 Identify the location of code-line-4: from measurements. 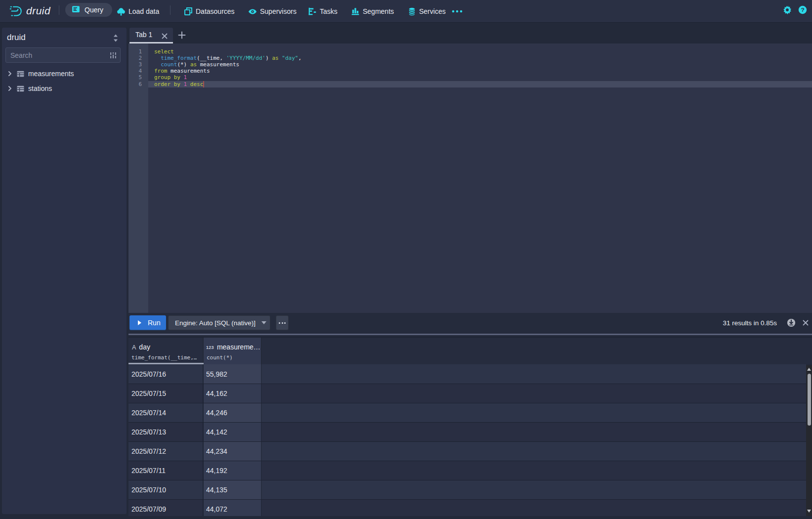
(182, 71).